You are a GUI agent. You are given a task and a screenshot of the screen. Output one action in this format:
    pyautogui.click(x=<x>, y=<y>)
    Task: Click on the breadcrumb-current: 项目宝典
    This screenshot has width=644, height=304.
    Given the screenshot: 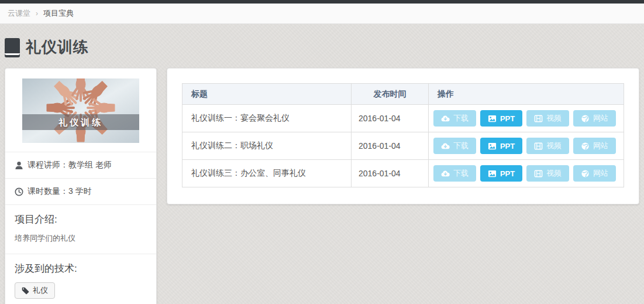 What is the action you would take?
    pyautogui.click(x=58, y=13)
    